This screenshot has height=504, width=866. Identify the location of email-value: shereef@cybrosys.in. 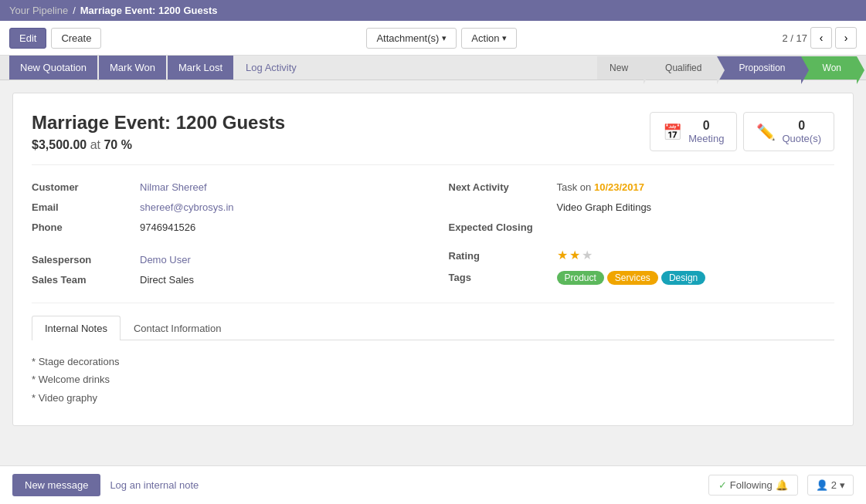
(187, 207).